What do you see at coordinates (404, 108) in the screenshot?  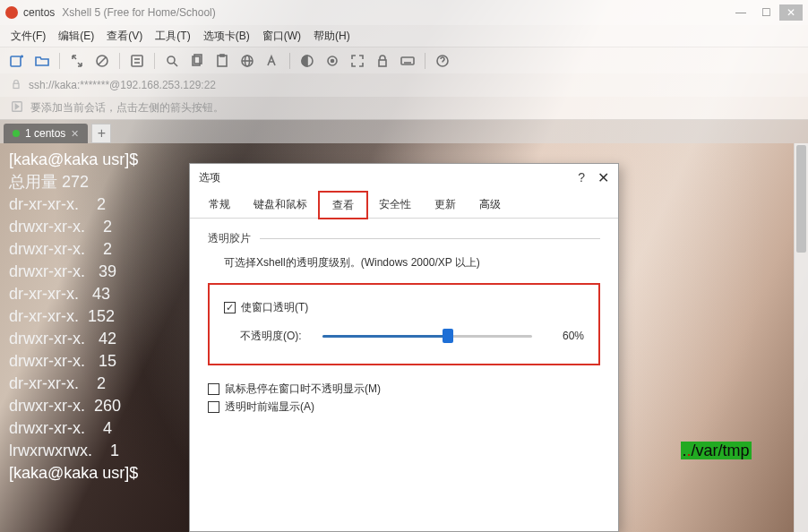 I see `hint-bar: 要添加当前会话，点击左侧的箭头按钮。` at bounding box center [404, 108].